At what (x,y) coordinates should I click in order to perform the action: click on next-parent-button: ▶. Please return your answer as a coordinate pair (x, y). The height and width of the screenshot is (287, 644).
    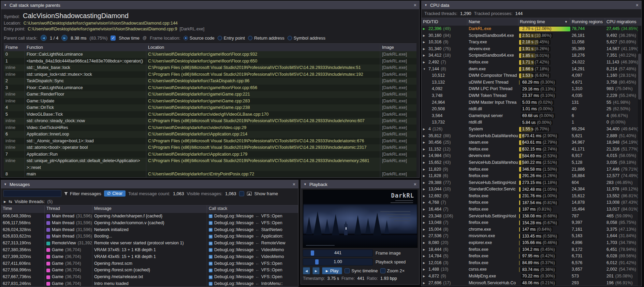
    Looking at the image, I should click on (64, 38).